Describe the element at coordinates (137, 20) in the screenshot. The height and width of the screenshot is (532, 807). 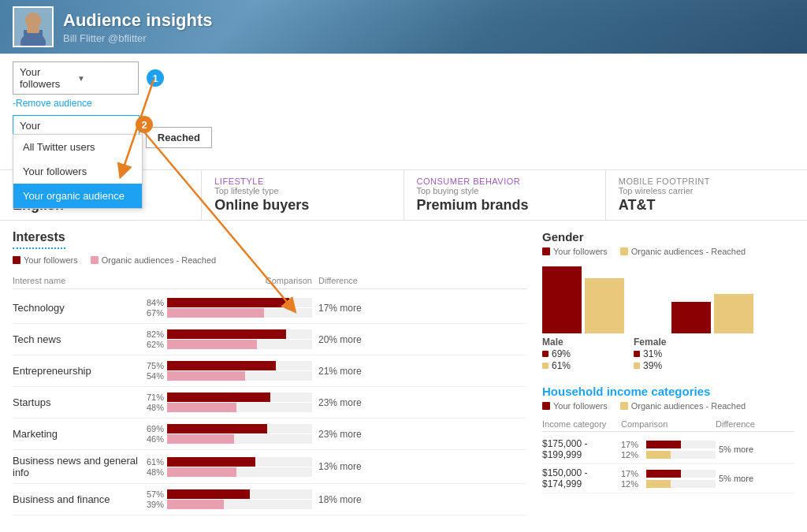
I see `page-title: Audience insights` at that location.